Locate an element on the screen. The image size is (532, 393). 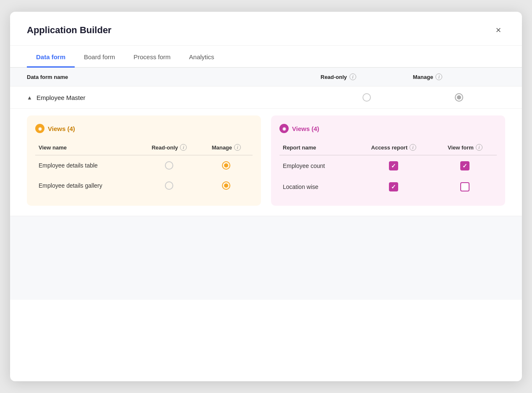
table-row: Employee details gallery is located at coordinates (144, 186).